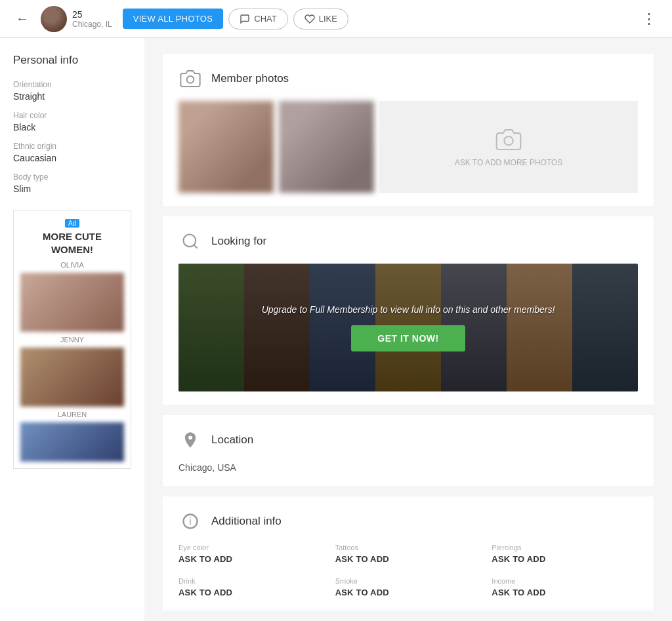 The height and width of the screenshot is (621, 672). I want to click on ad-badge: Ad, so click(72, 224).